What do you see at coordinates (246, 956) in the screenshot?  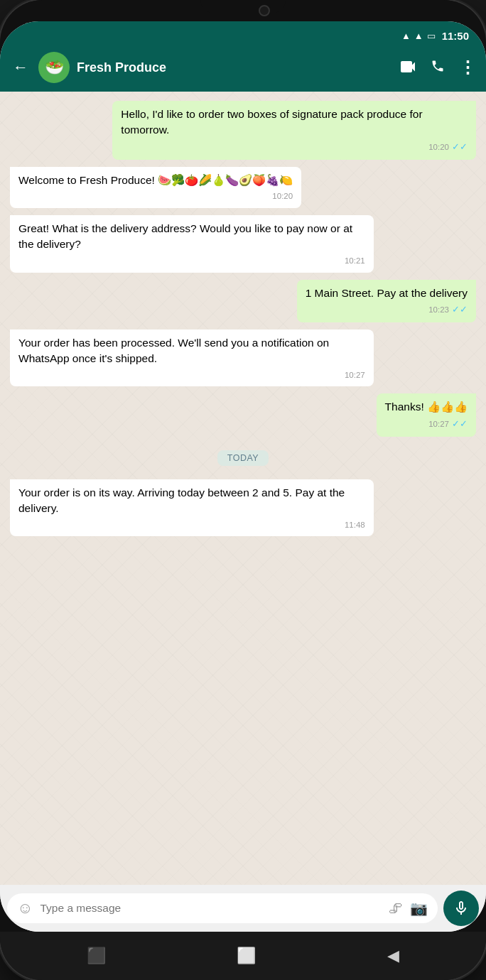 I see `nav-home-button: ⬜` at bounding box center [246, 956].